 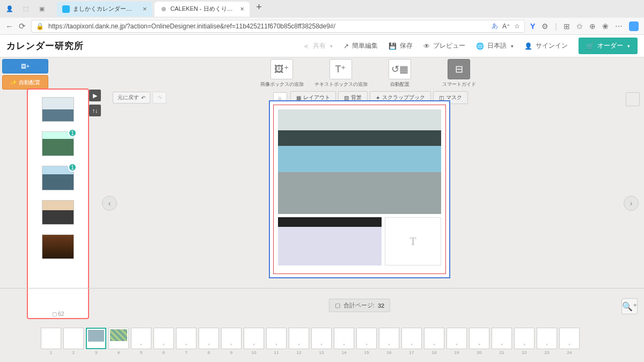 I want to click on filmstrip-page: +5, so click(x=141, y=343).